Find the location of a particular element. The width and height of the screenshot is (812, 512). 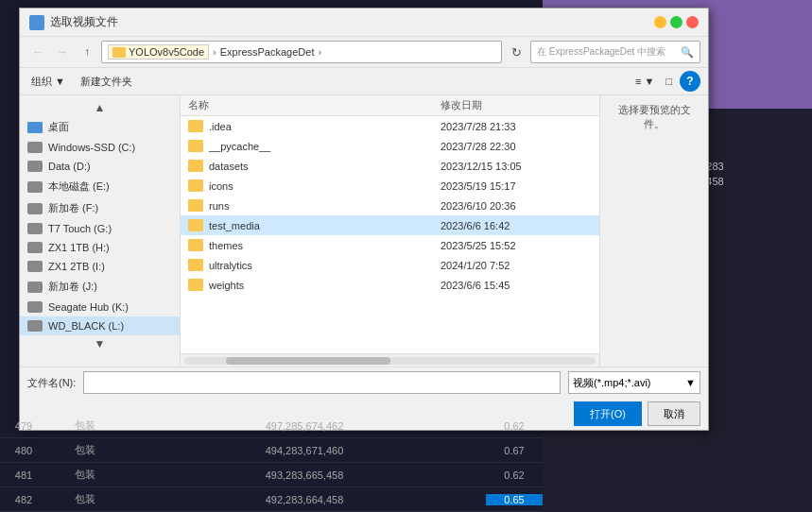

sidebar-item-zx1-2tb-i: ZX1 2TB (I:) is located at coordinates (100, 266).